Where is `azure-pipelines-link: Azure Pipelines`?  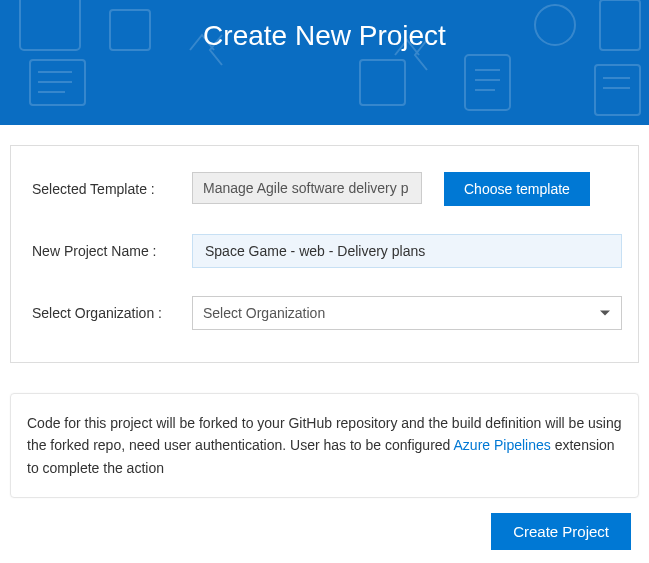 azure-pipelines-link: Azure Pipelines is located at coordinates (502, 445).